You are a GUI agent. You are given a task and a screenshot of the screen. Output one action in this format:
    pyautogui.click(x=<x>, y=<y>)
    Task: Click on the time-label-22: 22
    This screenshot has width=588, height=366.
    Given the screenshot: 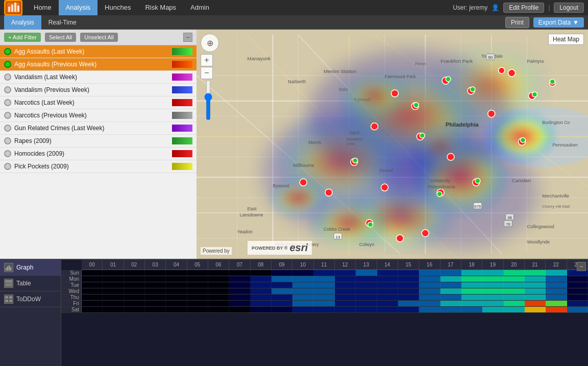 What is the action you would take?
    pyautogui.click(x=556, y=264)
    